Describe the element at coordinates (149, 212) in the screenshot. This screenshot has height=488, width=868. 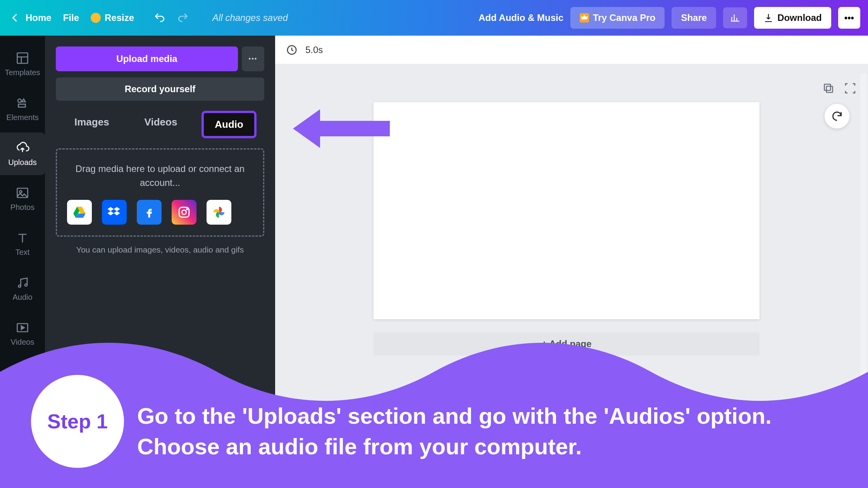
I see `facebook-icon` at that location.